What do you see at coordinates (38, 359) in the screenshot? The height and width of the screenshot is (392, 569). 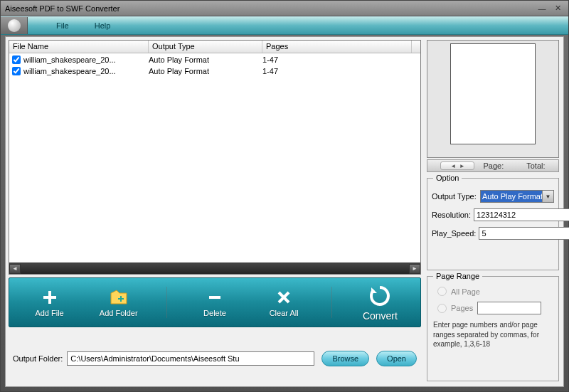 I see `output-folder-label: Output Folder:` at bounding box center [38, 359].